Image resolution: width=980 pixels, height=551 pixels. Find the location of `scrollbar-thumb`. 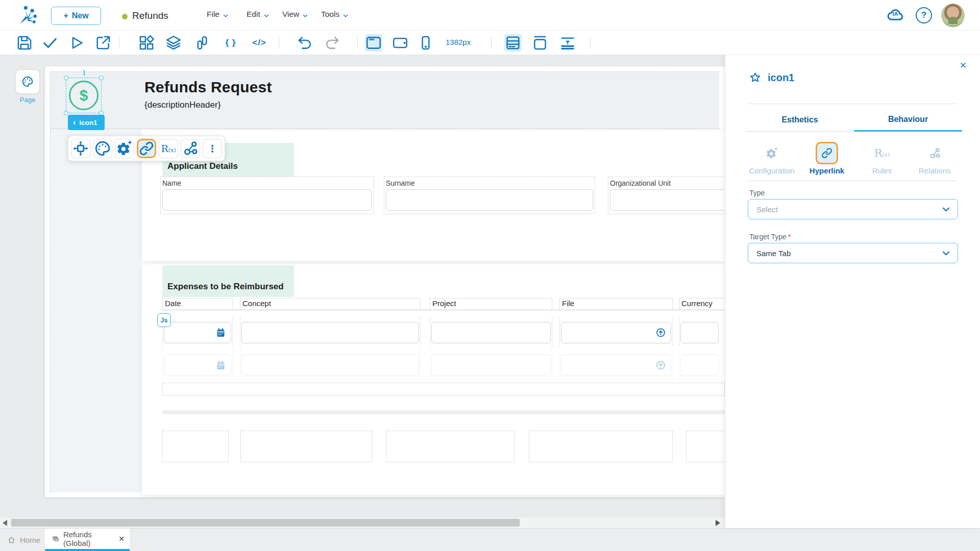

scrollbar-thumb is located at coordinates (265, 522).